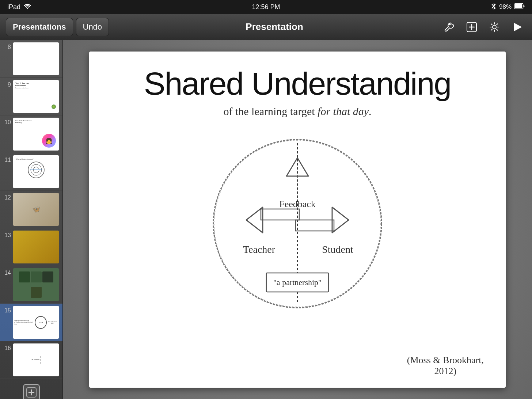 This screenshot has width=532, height=399. I want to click on slide-preview-11: What is Mastery Learning?, so click(36, 172).